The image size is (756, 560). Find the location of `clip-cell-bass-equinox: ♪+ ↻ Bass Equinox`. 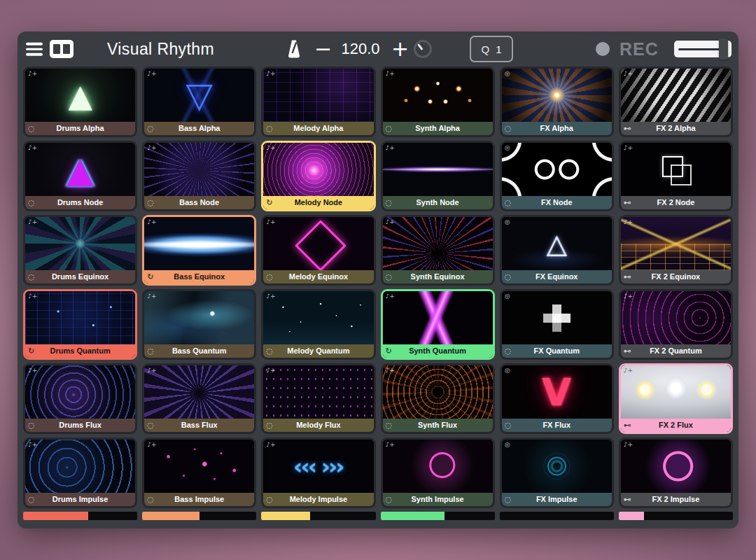

clip-cell-bass-equinox: ♪+ ↻ Bass Equinox is located at coordinates (199, 251).